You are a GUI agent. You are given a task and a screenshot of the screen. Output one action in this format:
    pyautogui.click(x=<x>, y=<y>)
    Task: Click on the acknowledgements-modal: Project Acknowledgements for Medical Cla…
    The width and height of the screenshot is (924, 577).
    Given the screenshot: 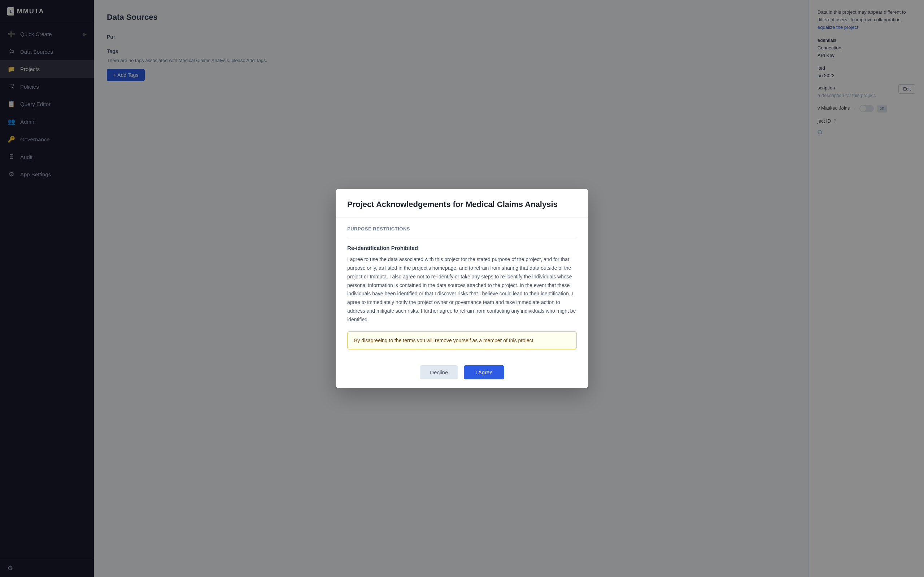 What is the action you would take?
    pyautogui.click(x=462, y=288)
    